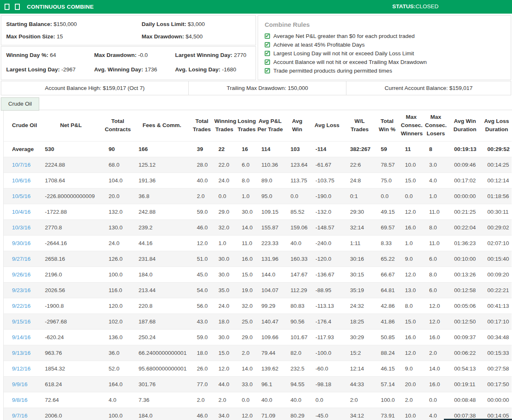 The height and width of the screenshot is (420, 512). What do you see at coordinates (71, 149) in the screenshot?
I see `data-cell: 530` at bounding box center [71, 149].